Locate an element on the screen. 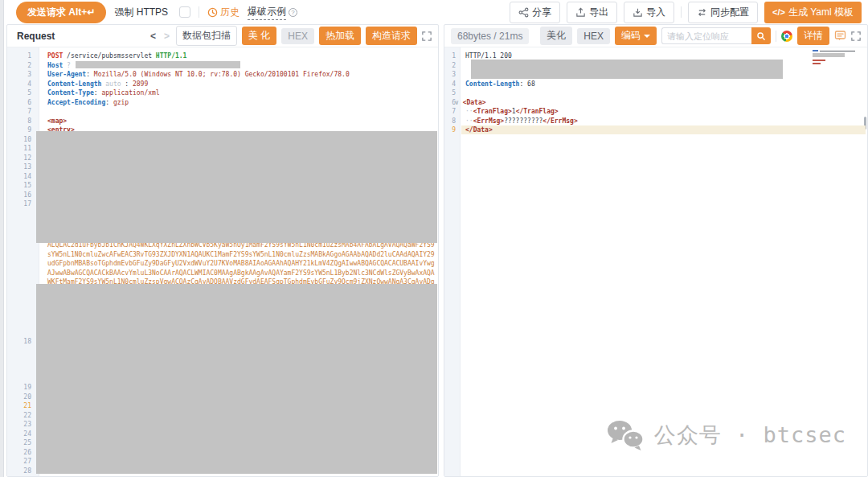 This screenshot has width=868, height=477. sync-config-button: 同步配置 is located at coordinates (723, 13).